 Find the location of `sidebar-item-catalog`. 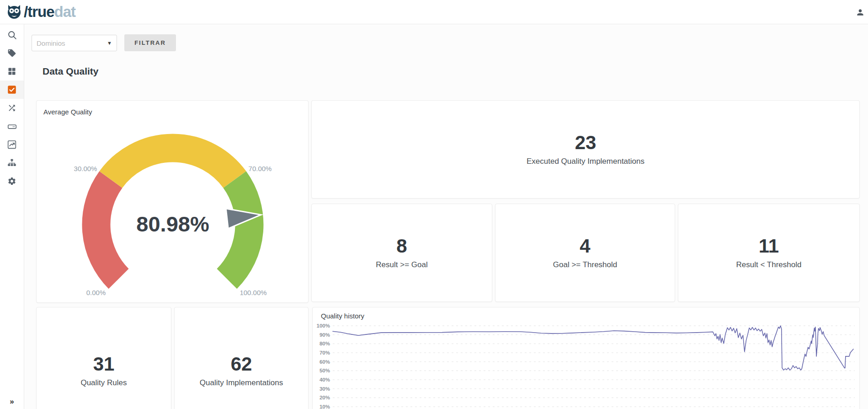

sidebar-item-catalog is located at coordinates (12, 71).